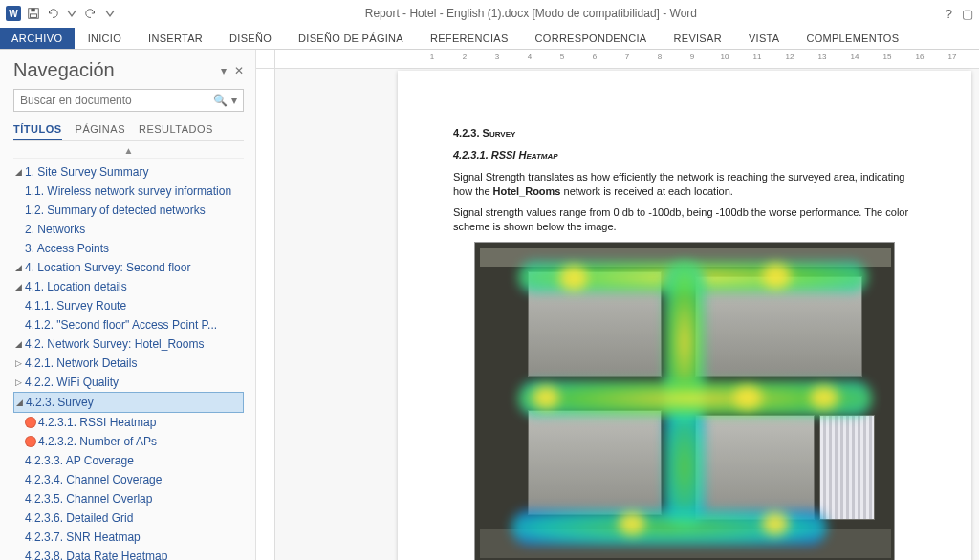 Image resolution: width=979 pixels, height=560 pixels. I want to click on tab-references: REFERENCIAS, so click(469, 38).